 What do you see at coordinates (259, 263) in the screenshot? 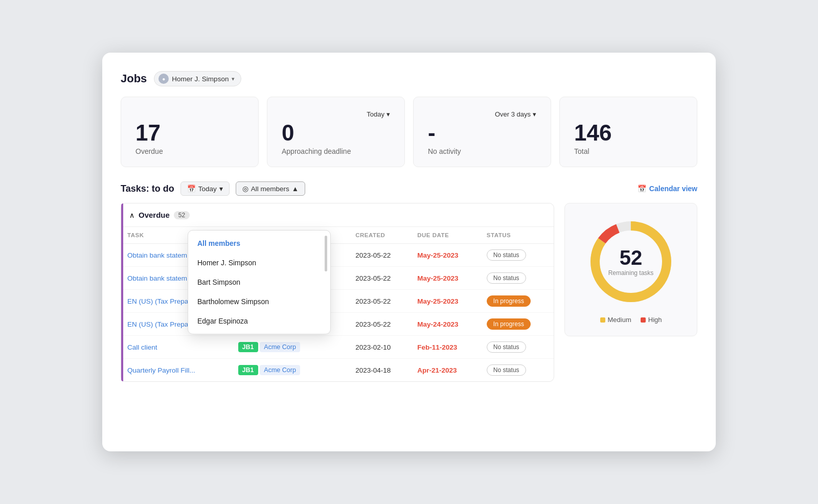
I see `dropdown-item-homer: Homer J. Simpson` at bounding box center [259, 263].